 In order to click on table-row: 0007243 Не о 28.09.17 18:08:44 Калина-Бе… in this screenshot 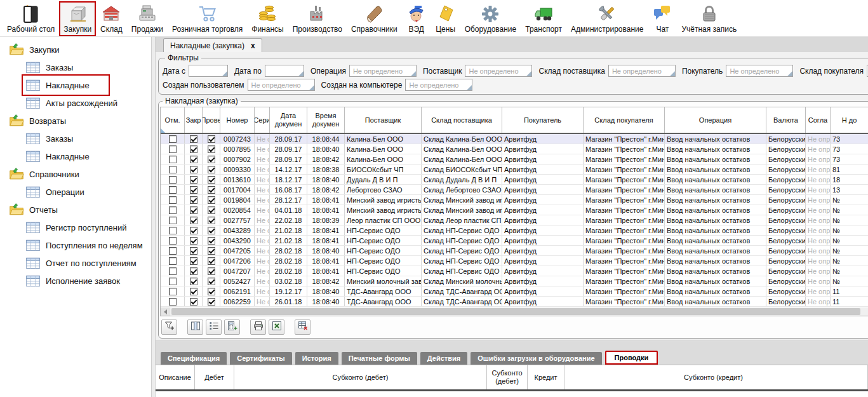, I will do `click(514, 139)`.